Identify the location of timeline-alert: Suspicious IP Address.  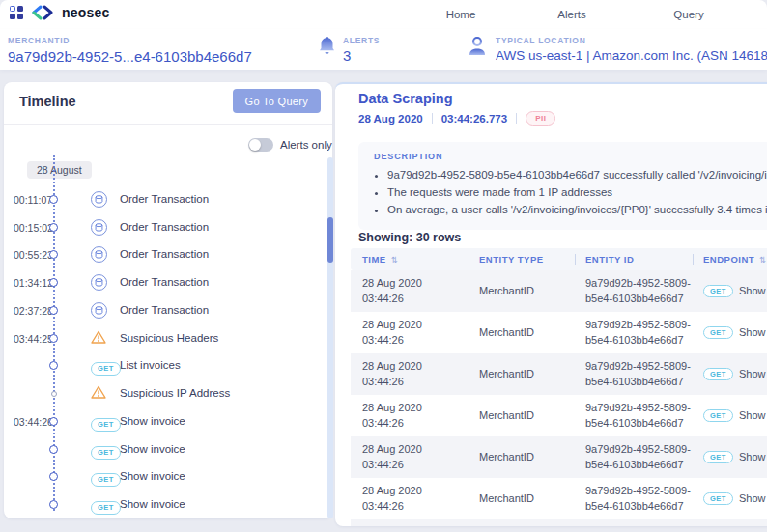
(164, 394).